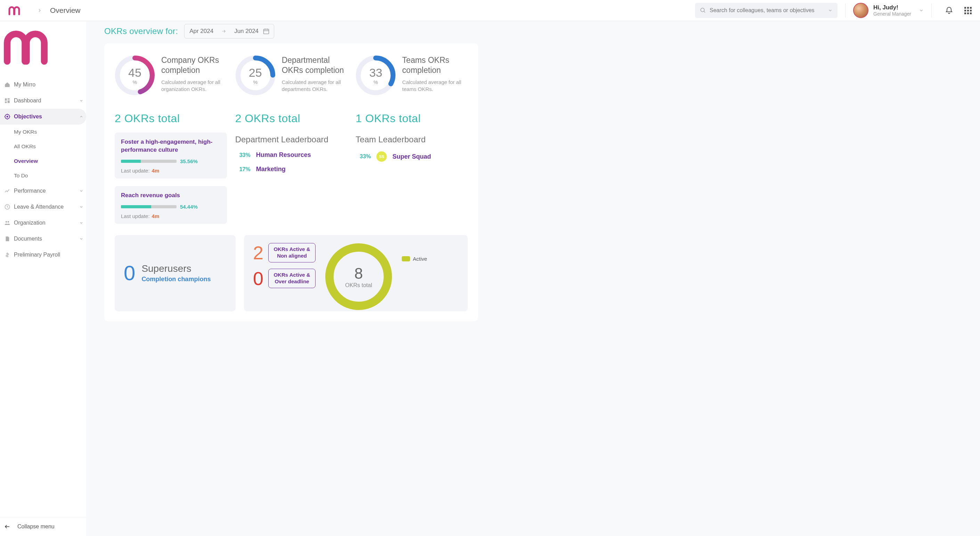 The image size is (980, 536). I want to click on company-gauge-value: 45, so click(135, 73).